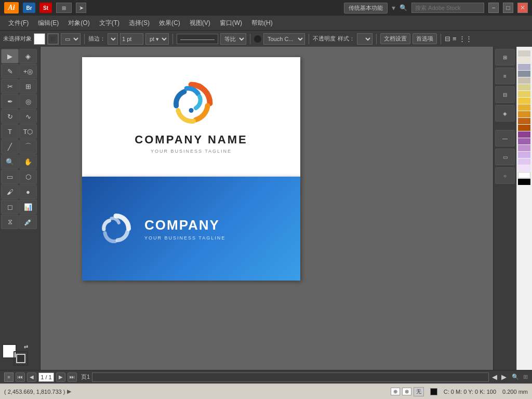 This screenshot has width=532, height=399. What do you see at coordinates (28, 207) in the screenshot?
I see `chart-tool: 📊` at bounding box center [28, 207].